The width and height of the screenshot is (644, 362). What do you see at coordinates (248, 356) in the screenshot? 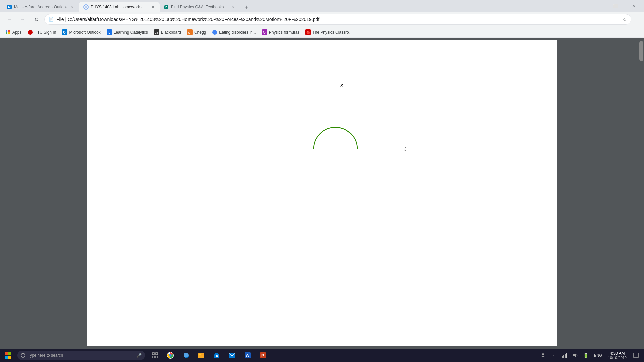
I see `svg-text: W` at bounding box center [248, 356].